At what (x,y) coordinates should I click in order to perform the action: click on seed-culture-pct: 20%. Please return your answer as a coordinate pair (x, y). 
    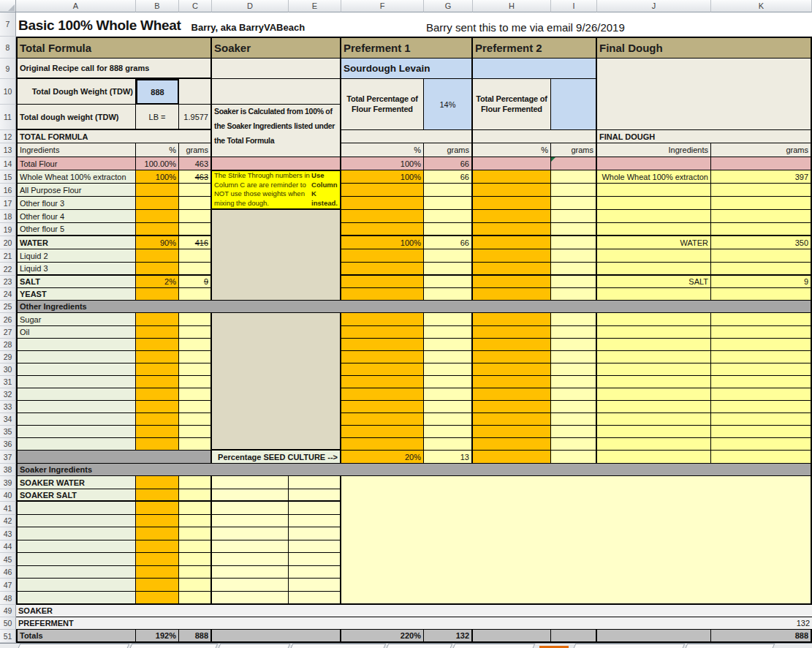
    Looking at the image, I should click on (383, 457).